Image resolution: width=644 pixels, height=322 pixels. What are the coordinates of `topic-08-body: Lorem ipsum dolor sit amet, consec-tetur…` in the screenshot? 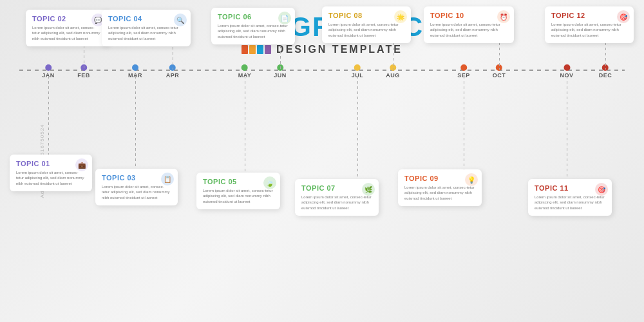 It's located at (366, 30).